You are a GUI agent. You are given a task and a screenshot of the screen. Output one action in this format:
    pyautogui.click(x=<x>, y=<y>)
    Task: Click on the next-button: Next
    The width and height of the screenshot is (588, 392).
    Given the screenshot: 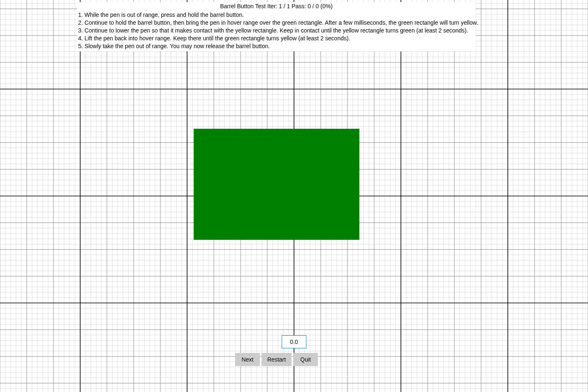 What is the action you would take?
    pyautogui.click(x=248, y=360)
    